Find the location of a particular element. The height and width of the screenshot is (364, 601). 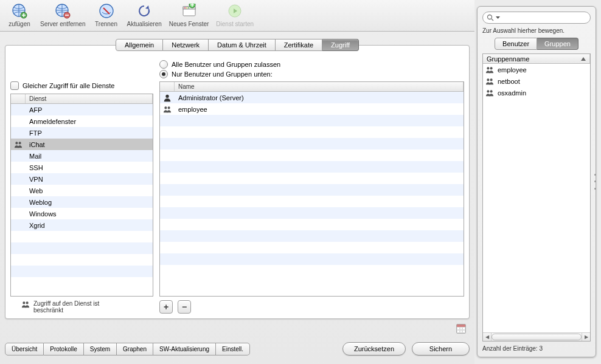

remove-button: − is located at coordinates (184, 307).